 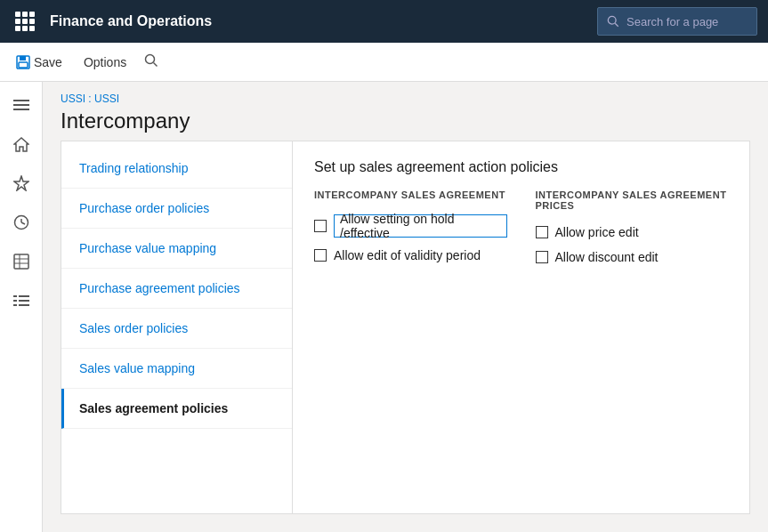 What do you see at coordinates (176, 208) in the screenshot?
I see `nav-item-purchase-order: Purchase order policies` at bounding box center [176, 208].